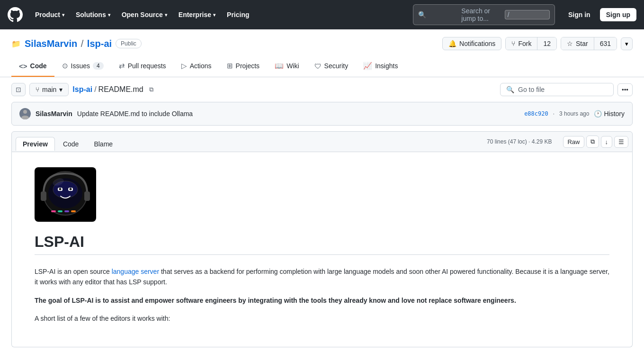 The width and height of the screenshot is (644, 362). I want to click on commit-timestamp: 3 hours ago, so click(574, 114).